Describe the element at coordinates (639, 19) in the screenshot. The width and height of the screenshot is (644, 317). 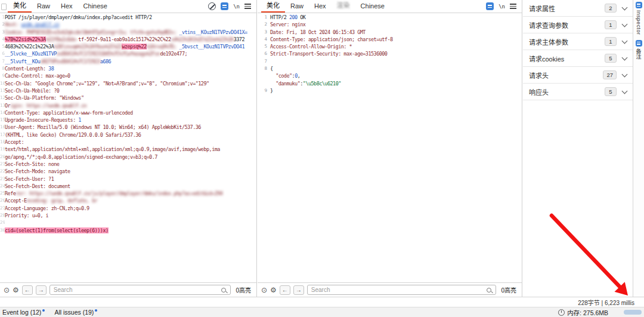
I see `side-tab-inspector: Inspector` at that location.